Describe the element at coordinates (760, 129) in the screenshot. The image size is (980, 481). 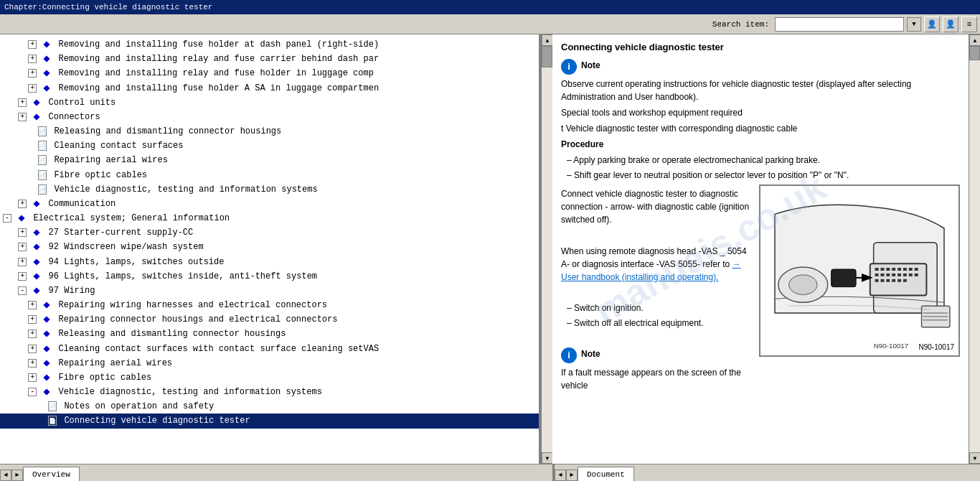
I see `tool-item: t Vehicle diagnostic tester with corresp…` at that location.